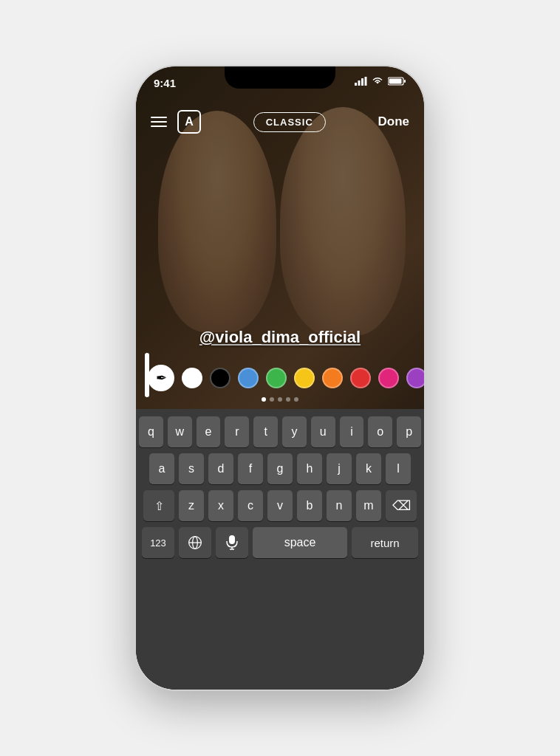 This screenshot has height=756, width=560. Describe the element at coordinates (280, 337) in the screenshot. I see `text-overlay-area: @viola_dima_official` at that location.